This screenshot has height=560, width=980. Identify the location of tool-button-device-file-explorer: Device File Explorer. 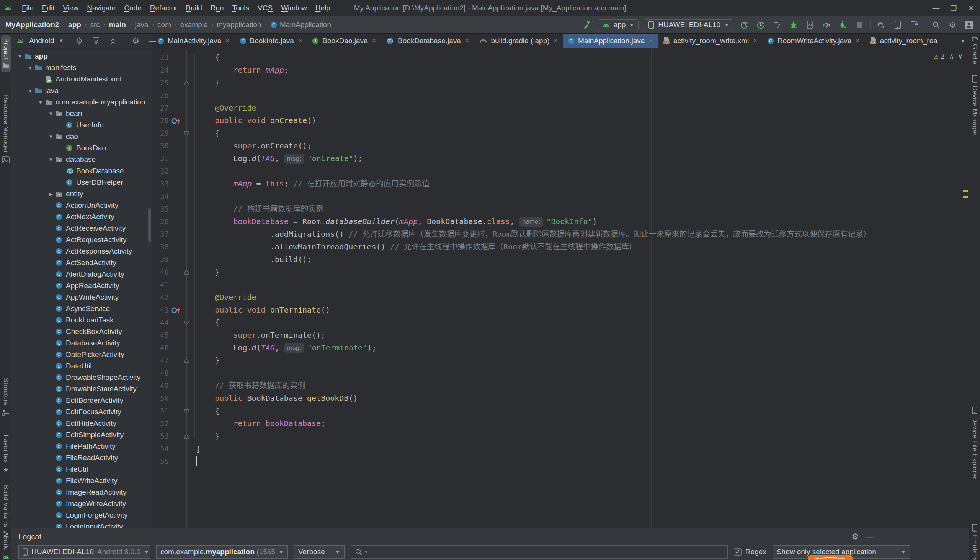
(975, 443).